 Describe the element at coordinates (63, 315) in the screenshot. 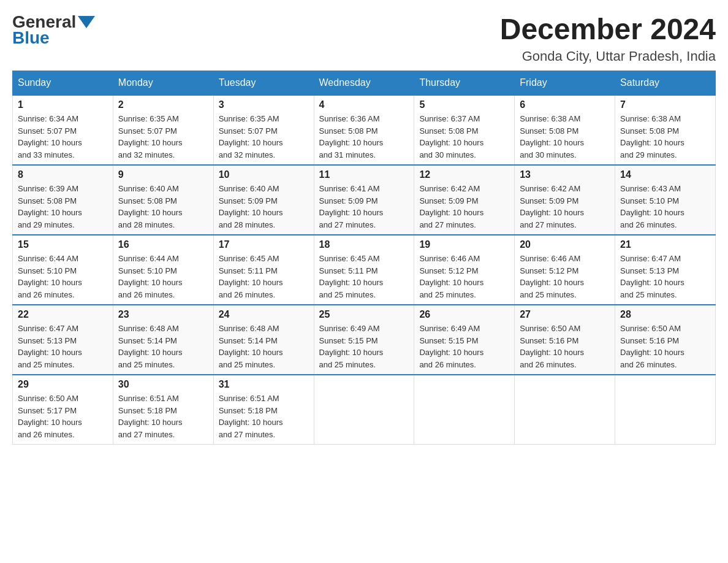

I see `day-number: 22` at that location.